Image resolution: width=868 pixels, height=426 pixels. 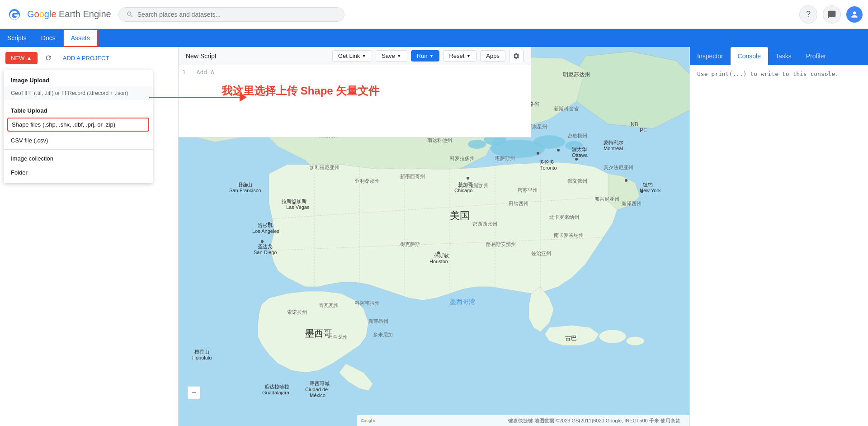 What do you see at coordinates (231, 14) in the screenshot?
I see `search-bar` at bounding box center [231, 14].